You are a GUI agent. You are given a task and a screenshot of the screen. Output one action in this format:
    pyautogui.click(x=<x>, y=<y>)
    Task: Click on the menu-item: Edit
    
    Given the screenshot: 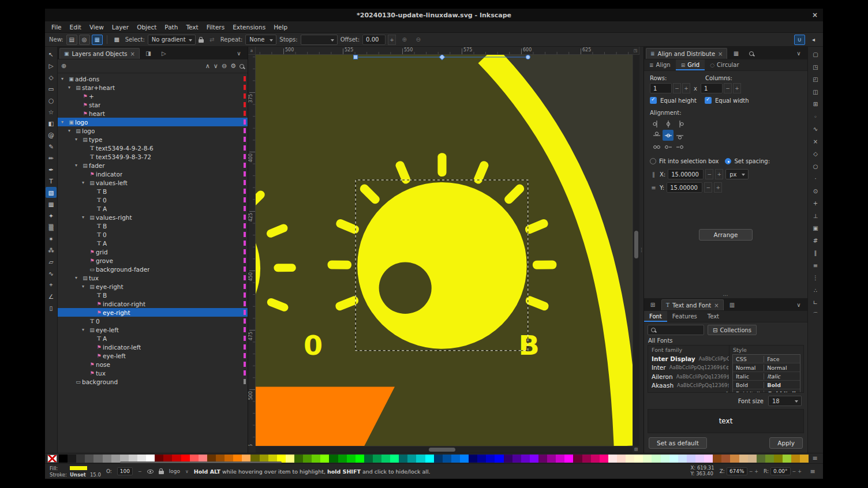 What is the action you would take?
    pyautogui.click(x=76, y=27)
    